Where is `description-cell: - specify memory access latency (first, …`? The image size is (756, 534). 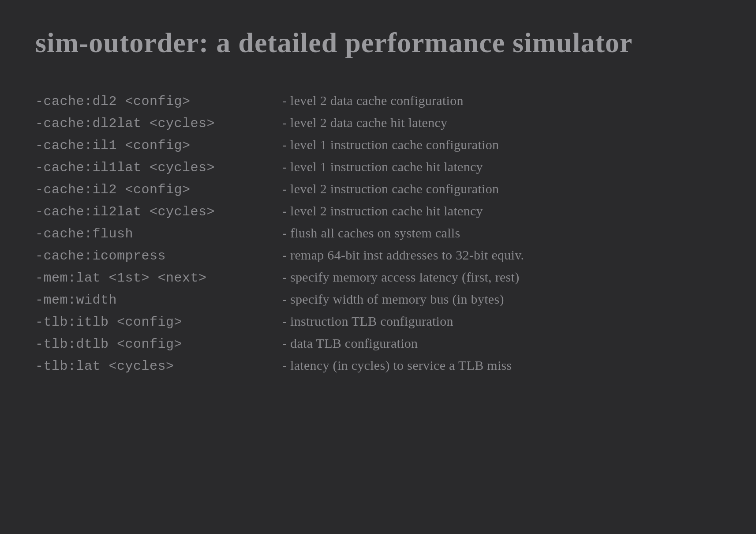 description-cell: - specify memory access latency (first, … is located at coordinates (502, 277).